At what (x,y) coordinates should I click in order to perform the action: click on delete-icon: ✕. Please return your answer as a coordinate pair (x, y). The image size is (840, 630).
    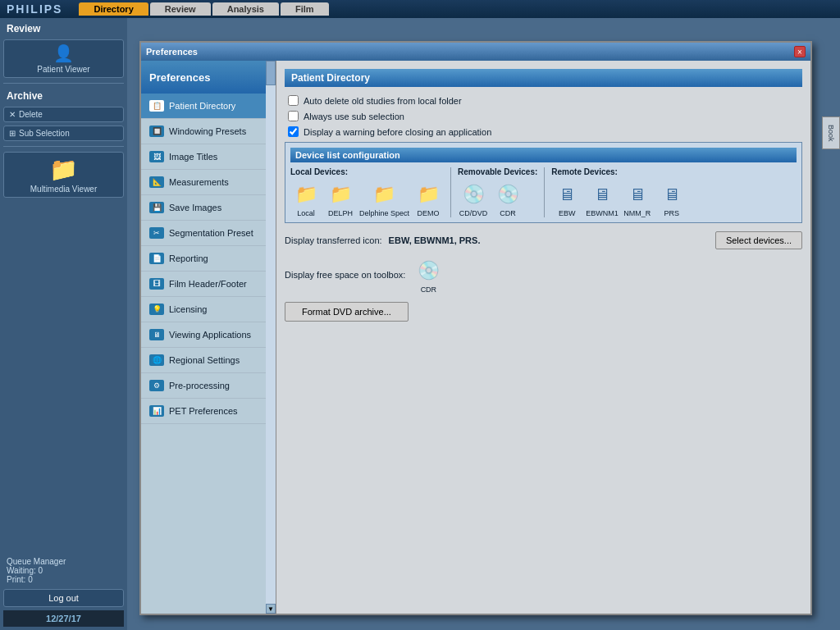
    Looking at the image, I should click on (12, 115).